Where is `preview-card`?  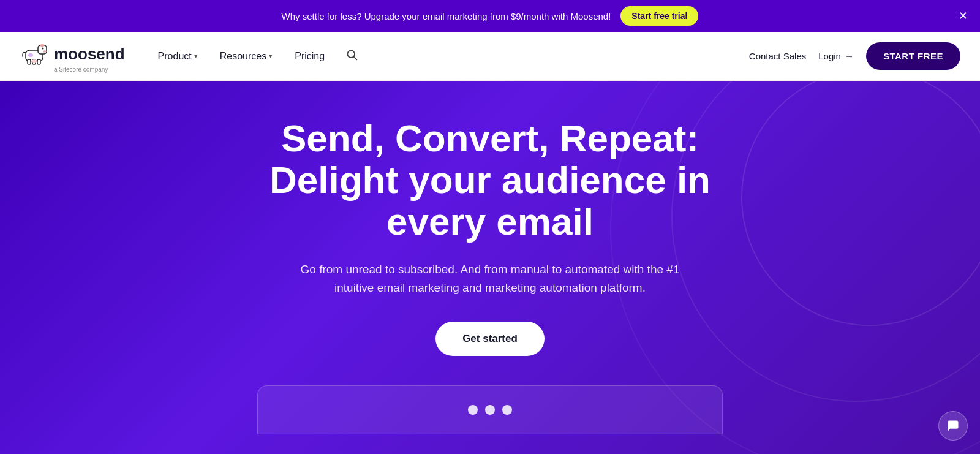 preview-card is located at coordinates (490, 410).